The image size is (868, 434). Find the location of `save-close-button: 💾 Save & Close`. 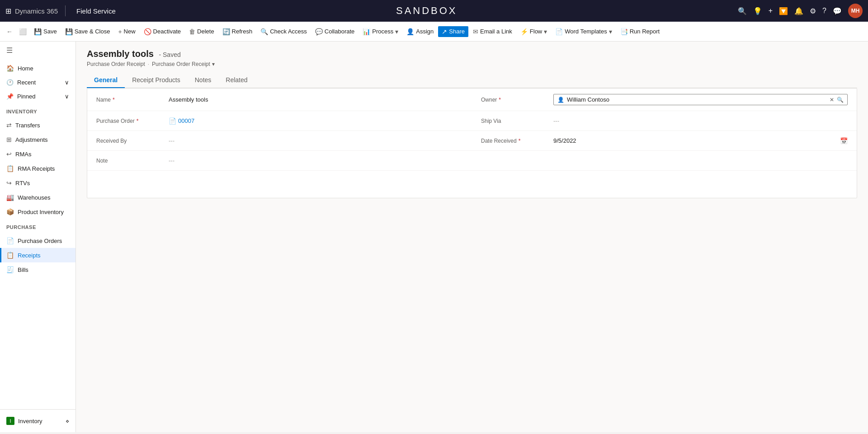

save-close-button: 💾 Save & Close is located at coordinates (88, 32).